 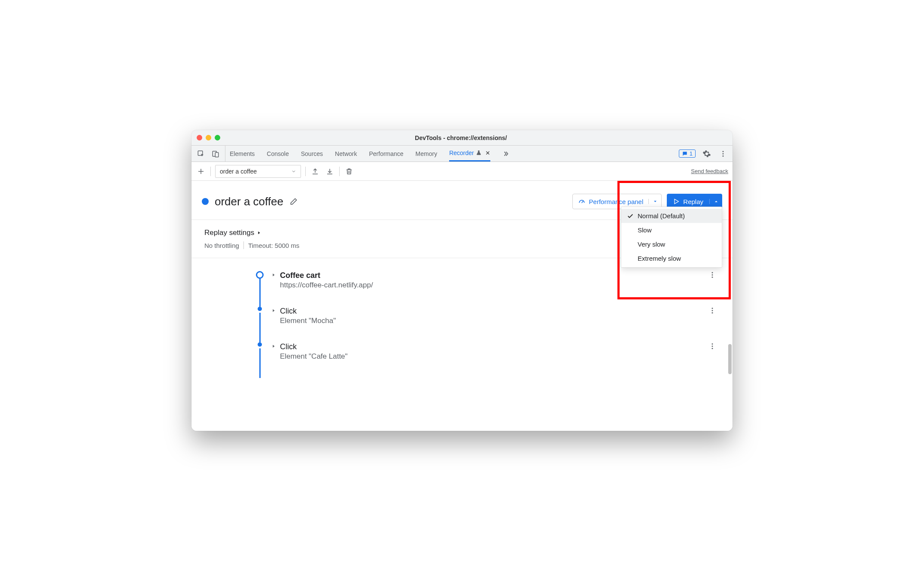 What do you see at coordinates (258, 171) in the screenshot?
I see `recording-select: order a coffee` at bounding box center [258, 171].